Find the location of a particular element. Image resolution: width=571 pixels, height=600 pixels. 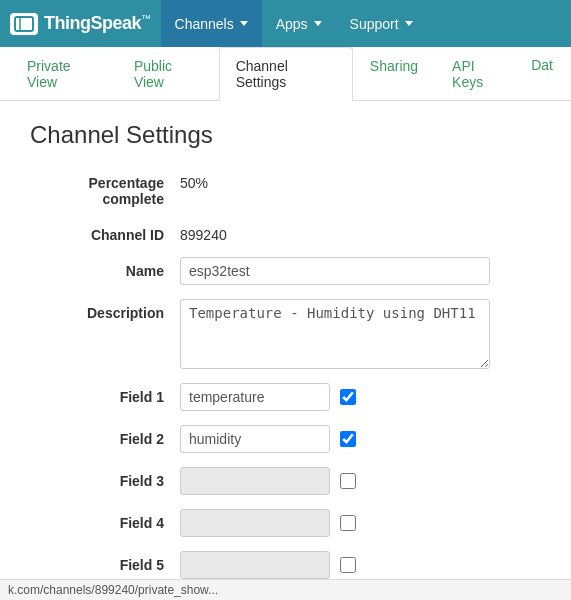

brand-name: ThingSpeak™ is located at coordinates (98, 24).